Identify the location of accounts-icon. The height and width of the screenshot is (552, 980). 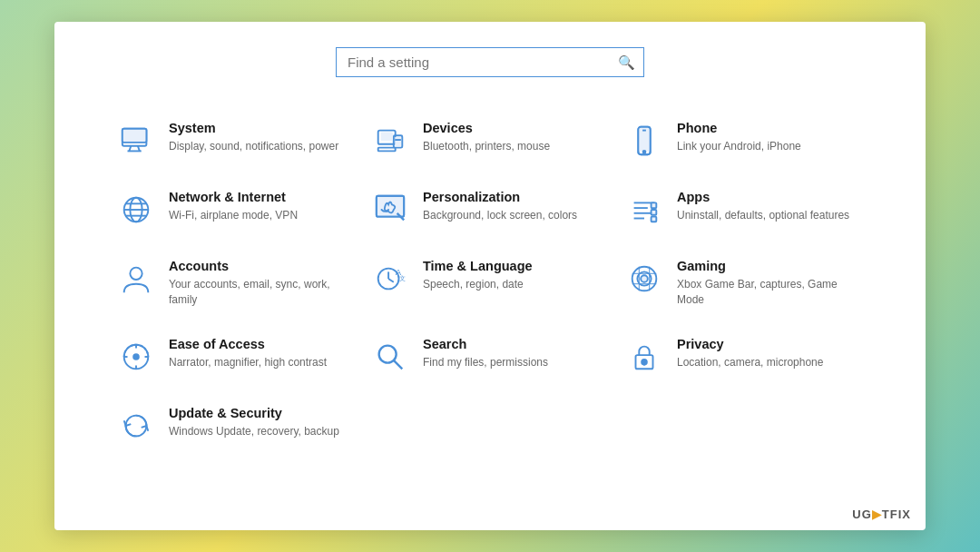
(136, 279).